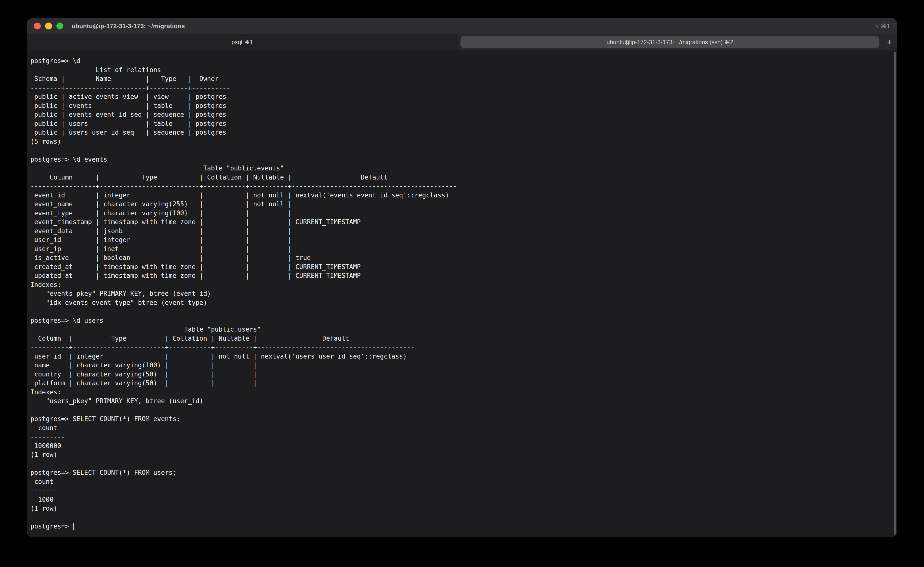 Image resolution: width=924 pixels, height=567 pixels. What do you see at coordinates (670, 42) in the screenshot?
I see `tab-ssh-migrations-label: ubuntu@ip-172-31-3-173: ~/migrations (ss…` at bounding box center [670, 42].